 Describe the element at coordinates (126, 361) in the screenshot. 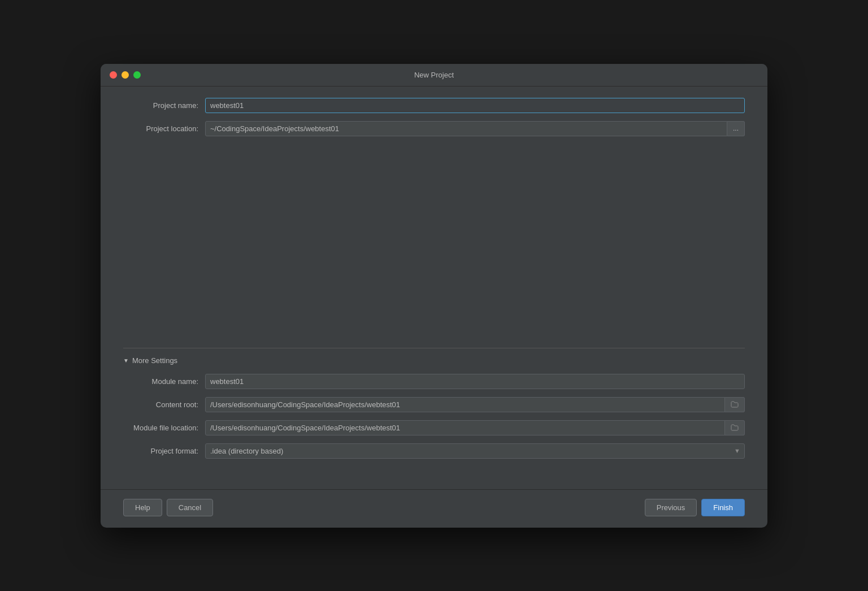

I see `collapse-arrow-icon: ▼` at that location.